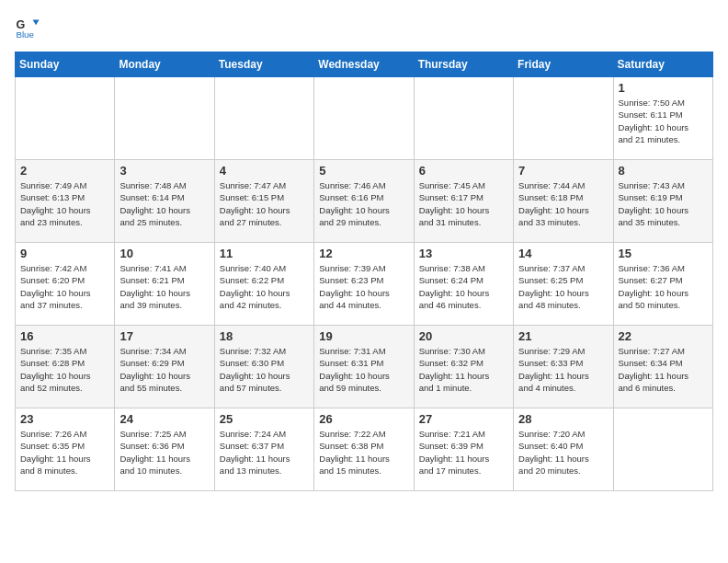 Image resolution: width=728 pixels, height=563 pixels. Describe the element at coordinates (563, 171) in the screenshot. I see `day-number: 7` at that location.